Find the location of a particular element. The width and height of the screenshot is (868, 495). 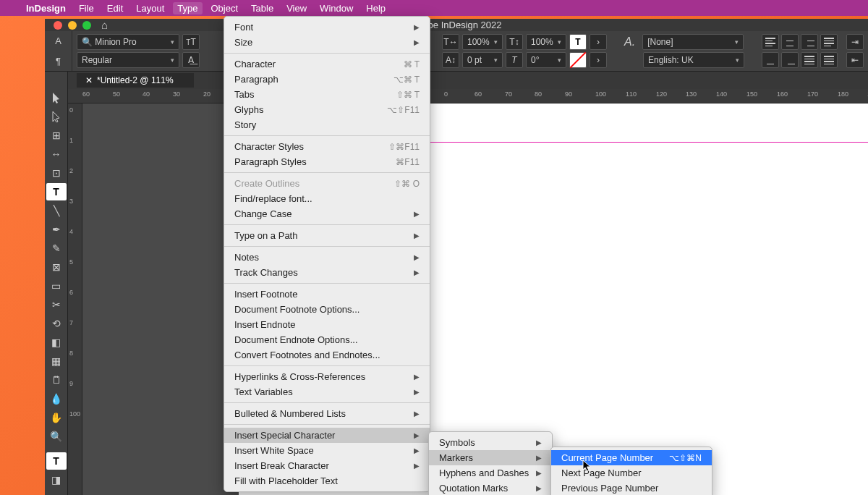

menu-item: Insert Endnote is located at coordinates (327, 324).